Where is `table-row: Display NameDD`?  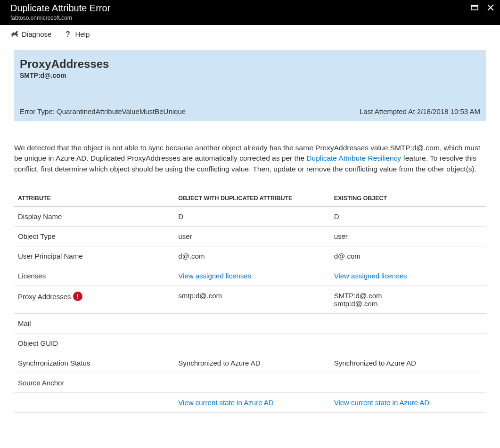 table-row: Display NameDD is located at coordinates (250, 217).